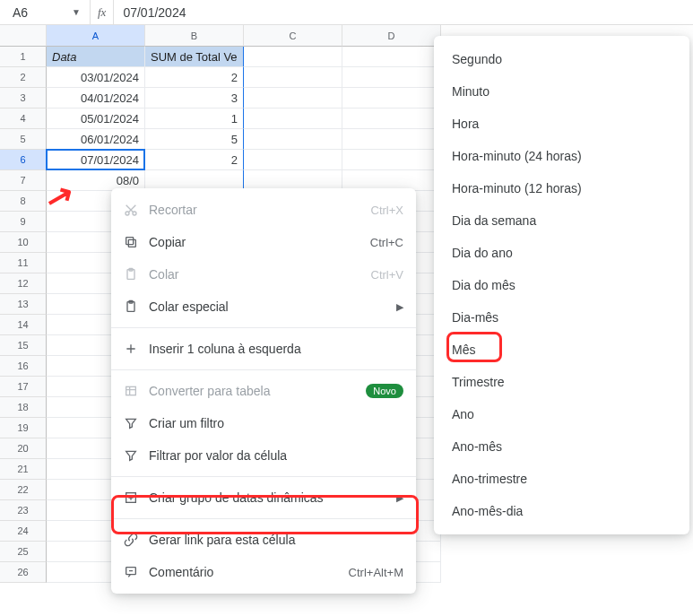  Describe the element at coordinates (23, 36) in the screenshot. I see `select-all-corner` at that location.